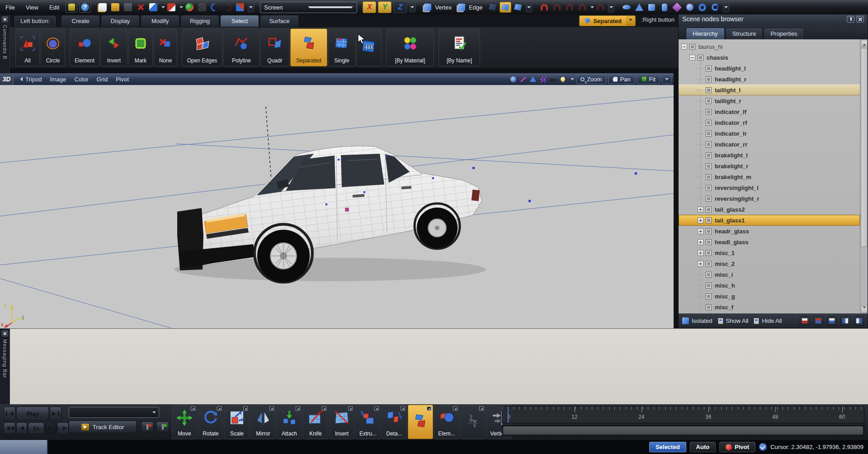 The image size is (868, 454). What do you see at coordinates (683, 430) in the screenshot?
I see `timeline-scrollbar` at bounding box center [683, 430].